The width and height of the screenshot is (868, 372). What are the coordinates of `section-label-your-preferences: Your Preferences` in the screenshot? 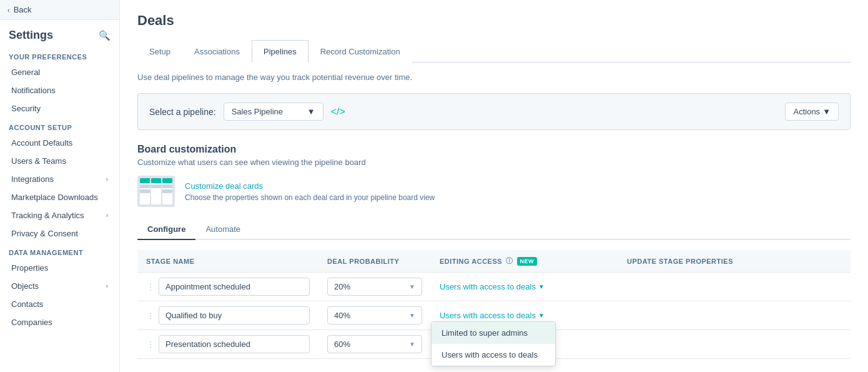 It's located at (60, 55).